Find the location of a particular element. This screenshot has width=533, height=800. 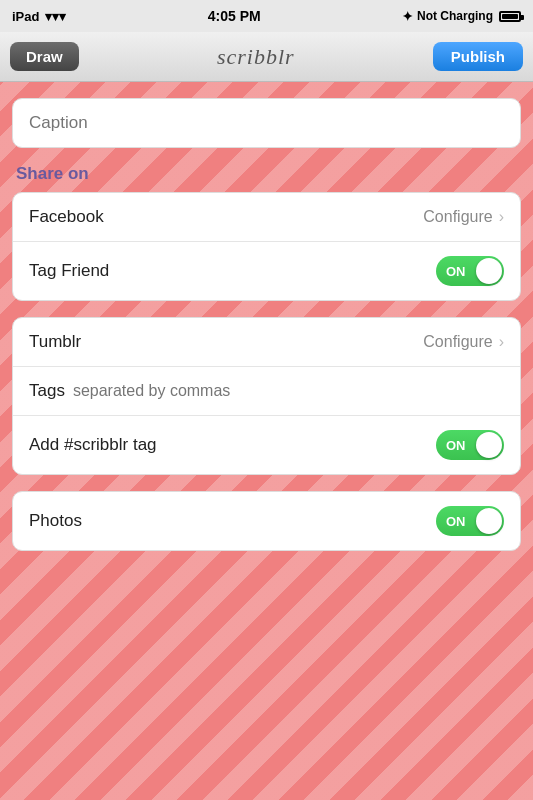

facebook-card-group: Facebook Configure › Tag Friend ON is located at coordinates (266, 246).